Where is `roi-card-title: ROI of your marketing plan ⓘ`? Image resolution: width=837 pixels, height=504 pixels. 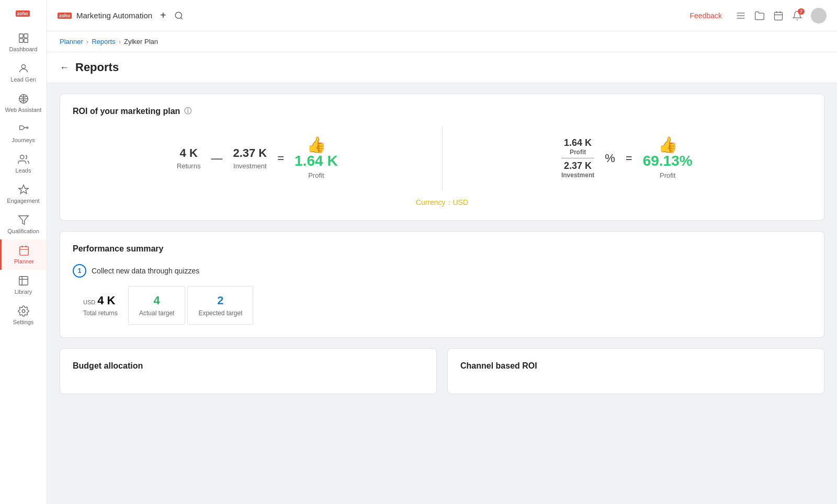
roi-card-title: ROI of your marketing plan ⓘ is located at coordinates (442, 111).